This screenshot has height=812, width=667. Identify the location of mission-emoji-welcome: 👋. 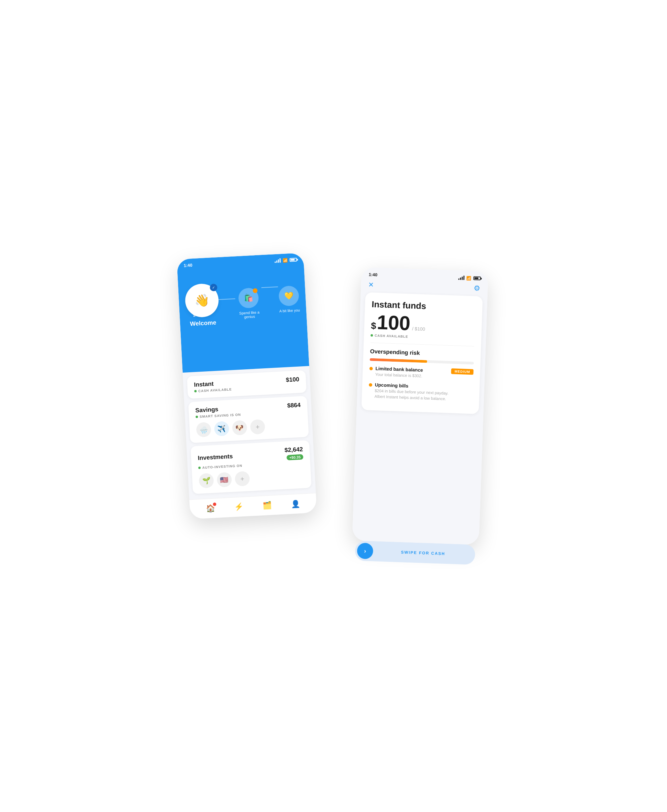
(202, 301).